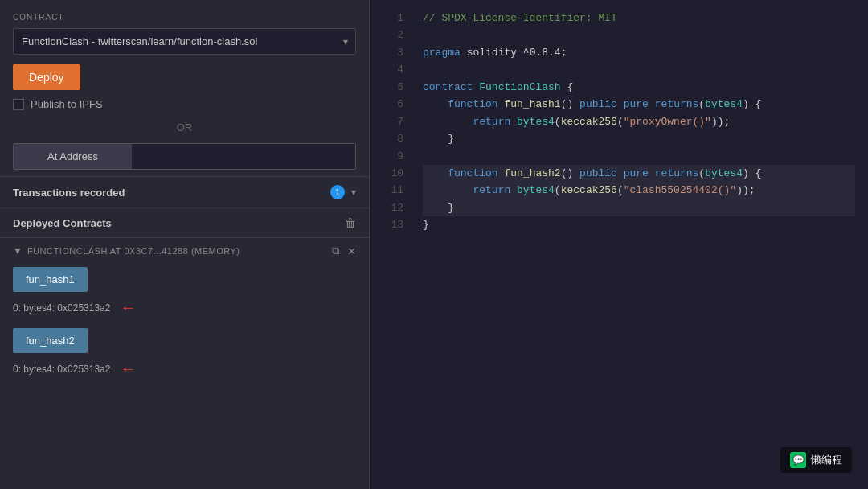 The width and height of the screenshot is (868, 489). I want to click on fun-hash1-block: fun_hash1 0: bytes4: 0x025313a2 ←, so click(185, 293).